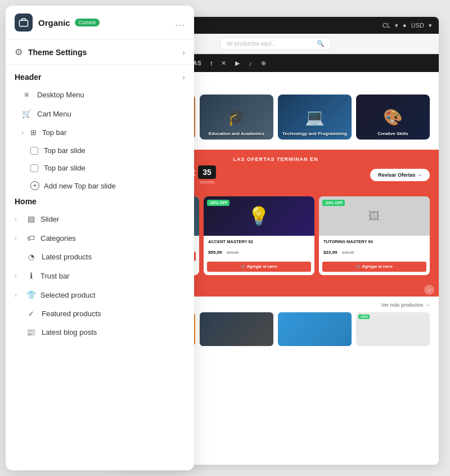  What do you see at coordinates (69, 332) in the screenshot?
I see `latest-blog-posts-label: Latest blog posts` at bounding box center [69, 332].